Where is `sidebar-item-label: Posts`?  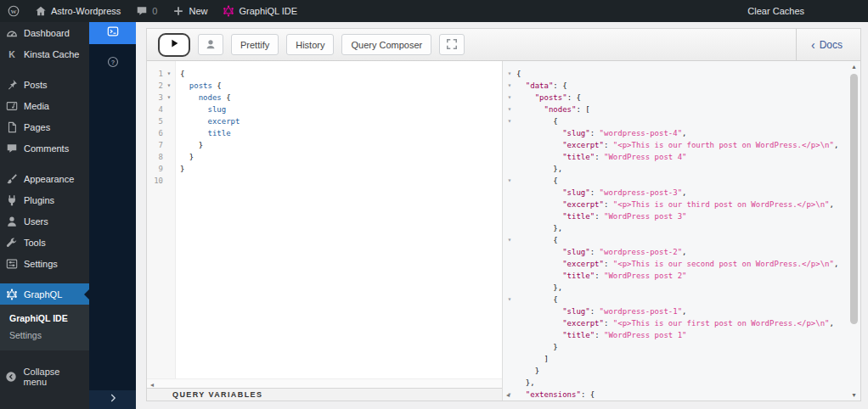
sidebar-item-label: Posts is located at coordinates (36, 85).